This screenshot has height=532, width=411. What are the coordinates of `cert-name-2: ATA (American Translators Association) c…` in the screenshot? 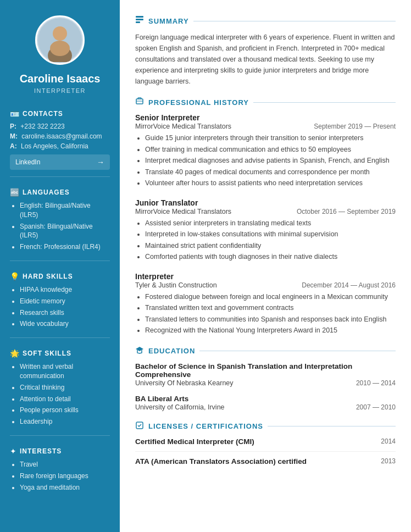 It's located at (221, 462).